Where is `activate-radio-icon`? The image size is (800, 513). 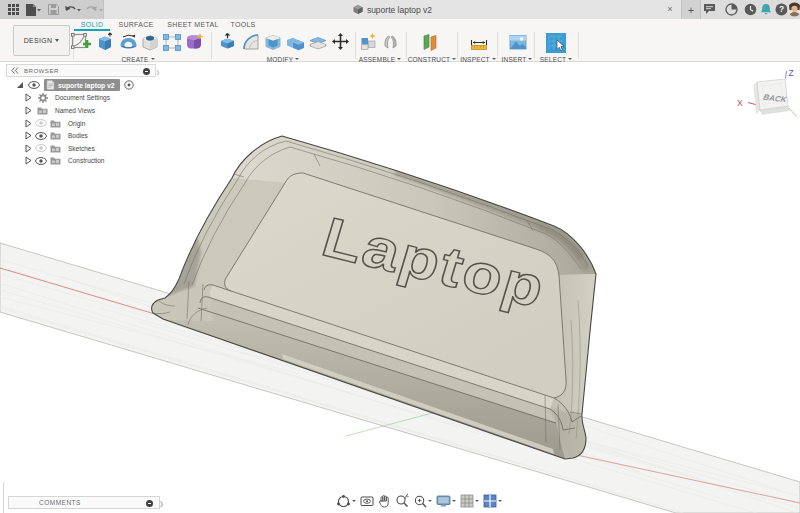
activate-radio-icon is located at coordinates (129, 85).